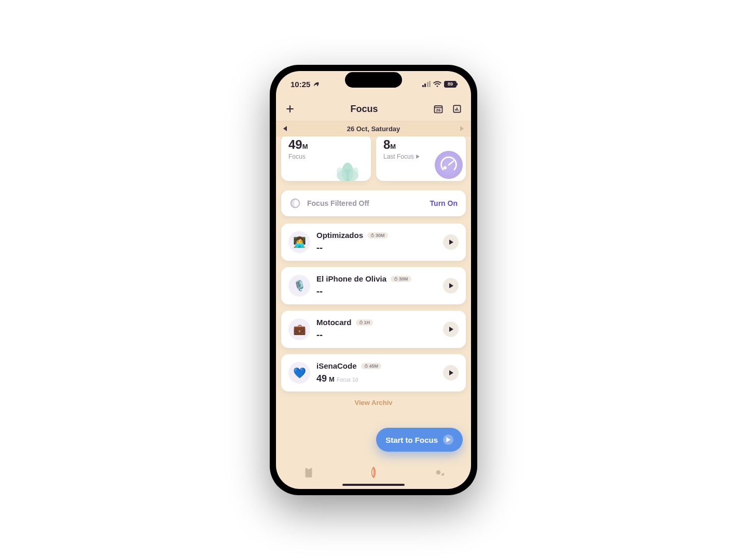 Image resolution: width=747 pixels, height=560 pixels. What do you see at coordinates (352, 279) in the screenshot?
I see `focus-item-title: El iPhone de Olivia` at bounding box center [352, 279].